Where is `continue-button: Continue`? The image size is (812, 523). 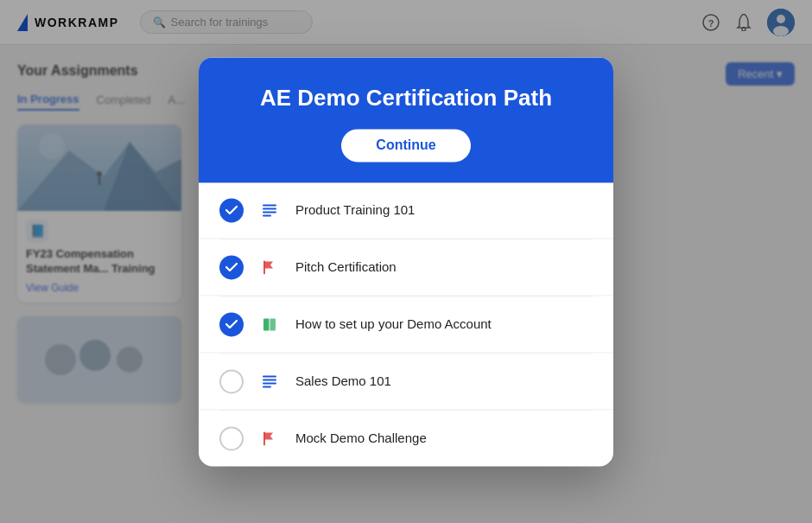
continue-button: Continue is located at coordinates (406, 145).